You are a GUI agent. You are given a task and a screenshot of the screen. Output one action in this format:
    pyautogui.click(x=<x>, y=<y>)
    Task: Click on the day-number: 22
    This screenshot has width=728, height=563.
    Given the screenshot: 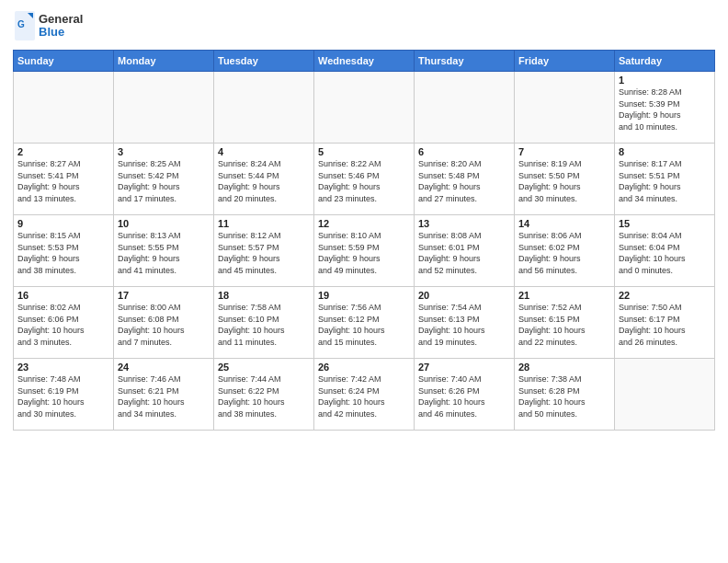 What is the action you would take?
    pyautogui.click(x=665, y=295)
    